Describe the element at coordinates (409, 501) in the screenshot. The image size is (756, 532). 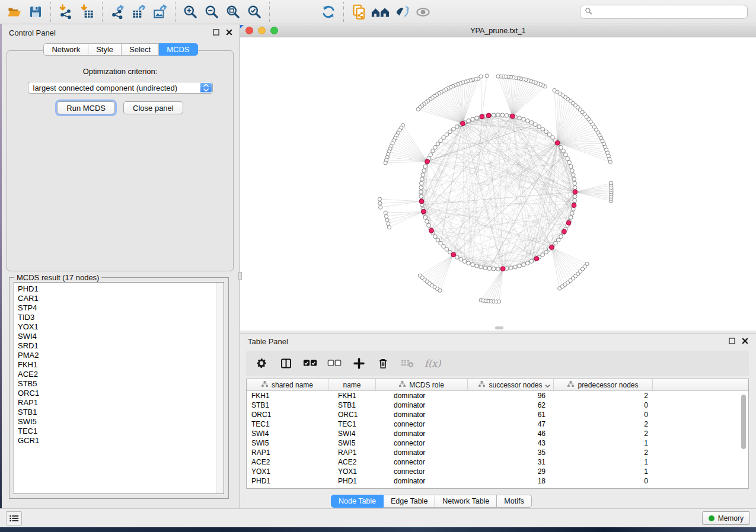
I see `tab-edge-table: Edge Table` at that location.